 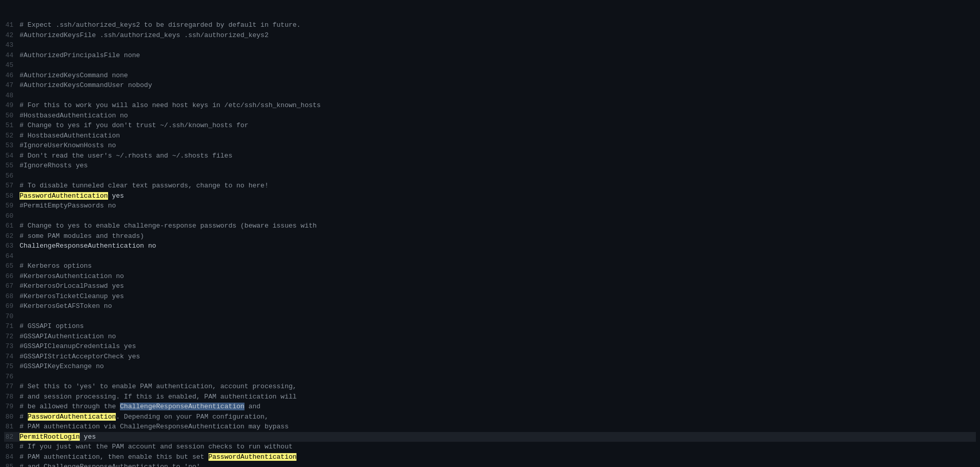 I want to click on line-63: 63ChallengeResponseAuthentication no, so click(x=490, y=246).